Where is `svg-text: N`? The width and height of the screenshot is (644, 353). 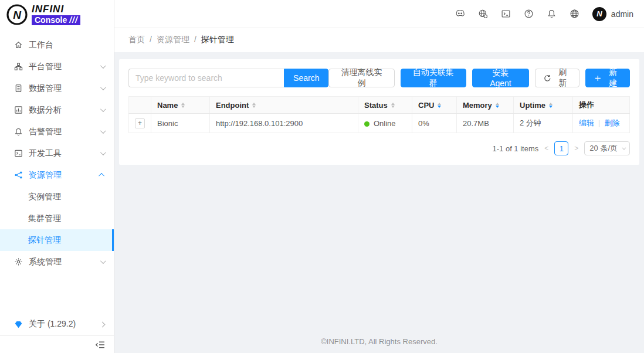
svg-text: N is located at coordinates (18, 15).